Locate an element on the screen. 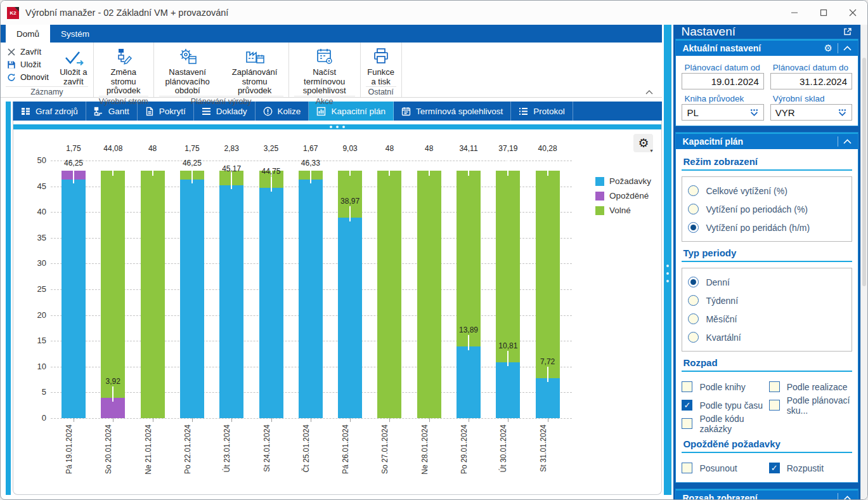  x-axis-label: Pá 19.01.2024 is located at coordinates (69, 459).